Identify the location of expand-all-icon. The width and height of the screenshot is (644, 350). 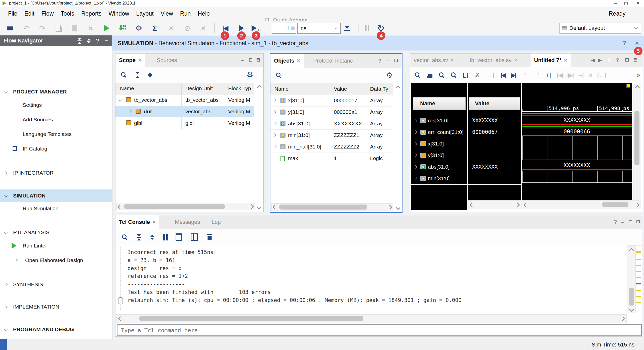
(150, 75).